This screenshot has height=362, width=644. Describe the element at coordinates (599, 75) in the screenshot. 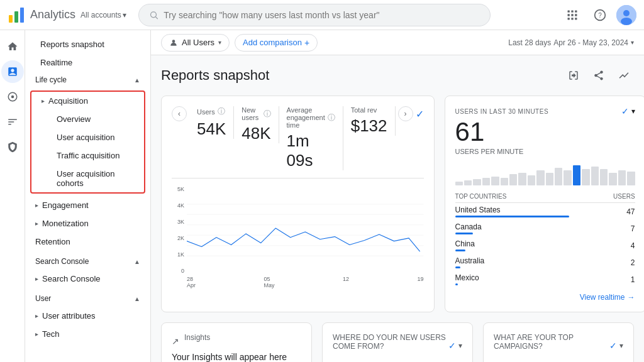

I see `share-icon` at that location.